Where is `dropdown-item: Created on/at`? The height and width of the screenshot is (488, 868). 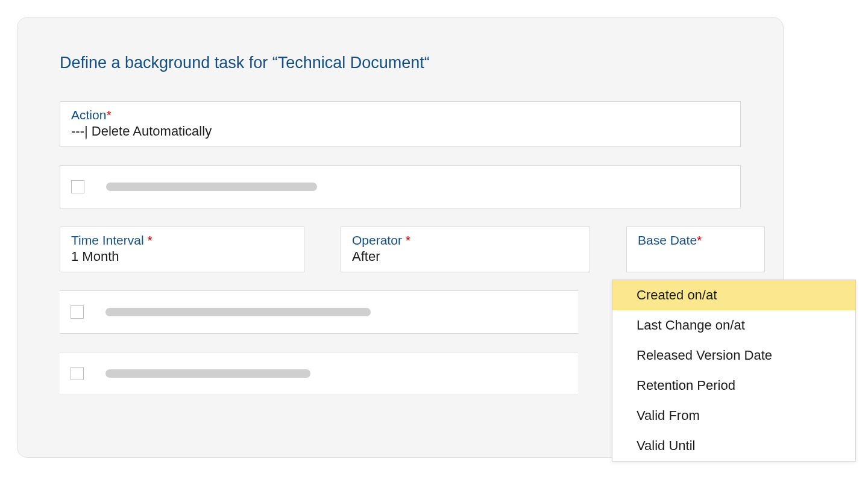 dropdown-item: Created on/at is located at coordinates (734, 295).